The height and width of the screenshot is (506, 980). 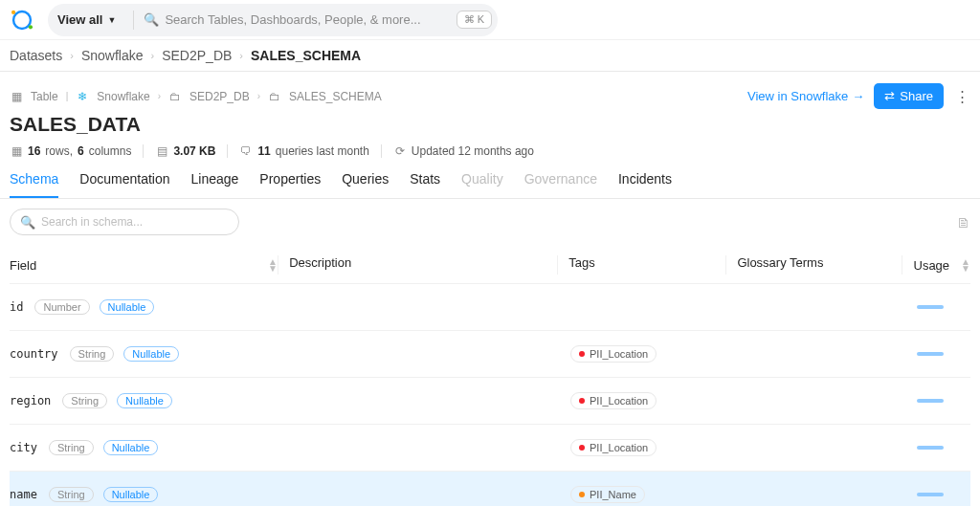 What do you see at coordinates (82, 97) in the screenshot?
I see `snowflake-icon: ❄` at bounding box center [82, 97].